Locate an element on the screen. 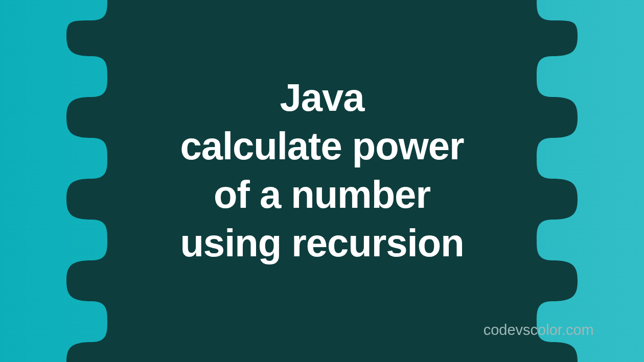 The image size is (644, 362). title-line-4: using recursion is located at coordinates (322, 243).